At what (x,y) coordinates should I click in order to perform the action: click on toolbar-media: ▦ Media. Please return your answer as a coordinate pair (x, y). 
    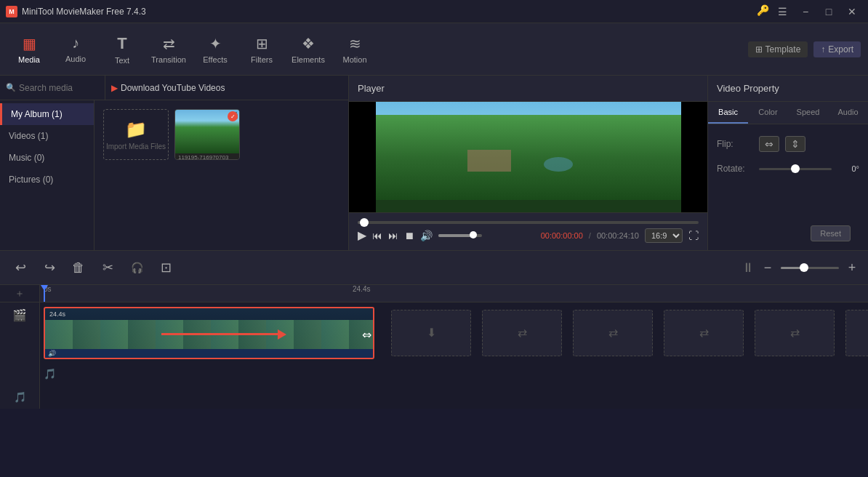
    Looking at the image, I should click on (29, 49).